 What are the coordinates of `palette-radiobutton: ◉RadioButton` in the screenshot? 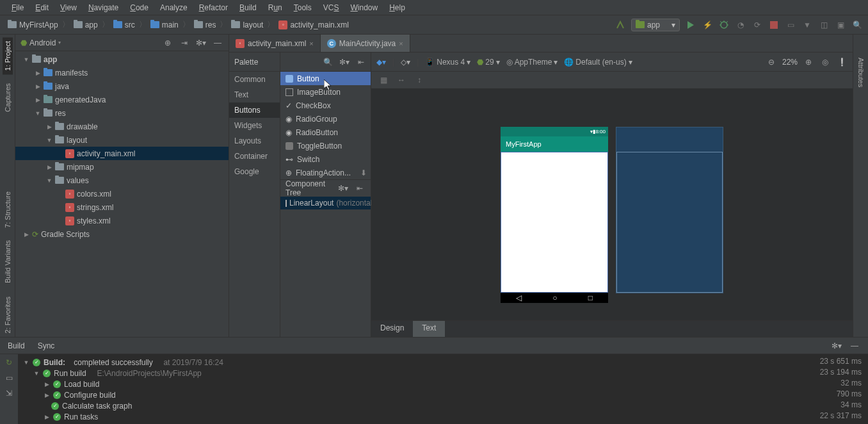 It's located at (325, 132).